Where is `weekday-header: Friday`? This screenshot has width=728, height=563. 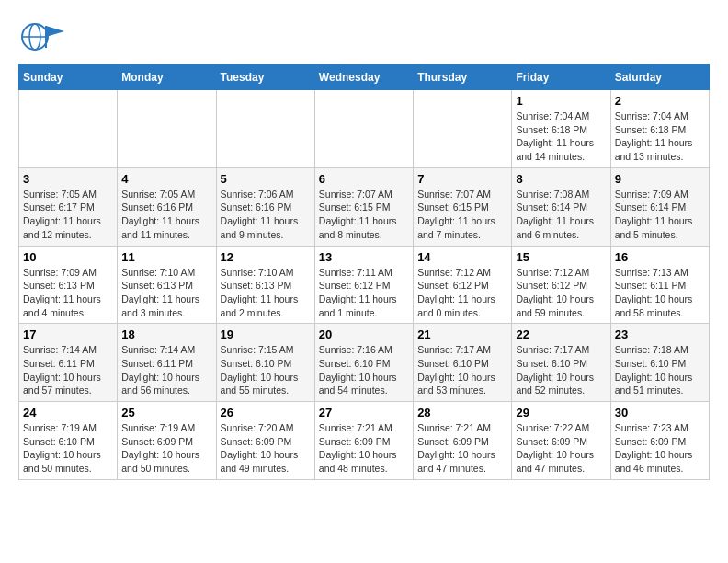 weekday-header: Friday is located at coordinates (561, 77).